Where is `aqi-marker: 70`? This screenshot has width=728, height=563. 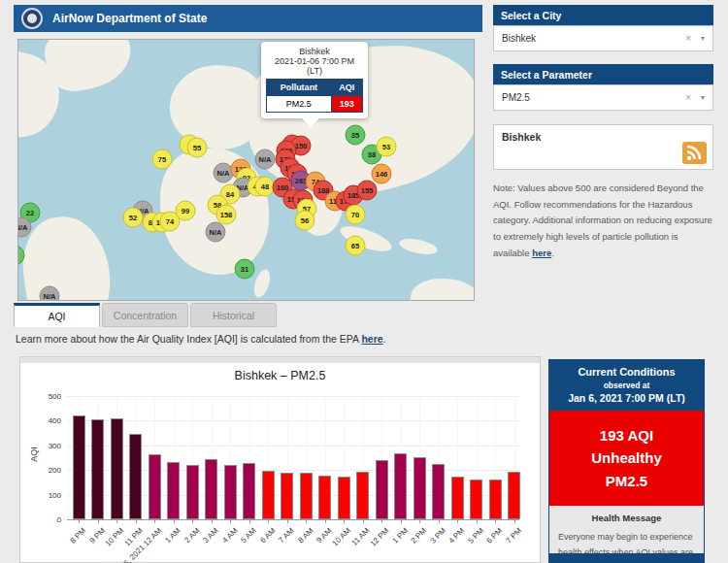
aqi-marker: 70 is located at coordinates (355, 215).